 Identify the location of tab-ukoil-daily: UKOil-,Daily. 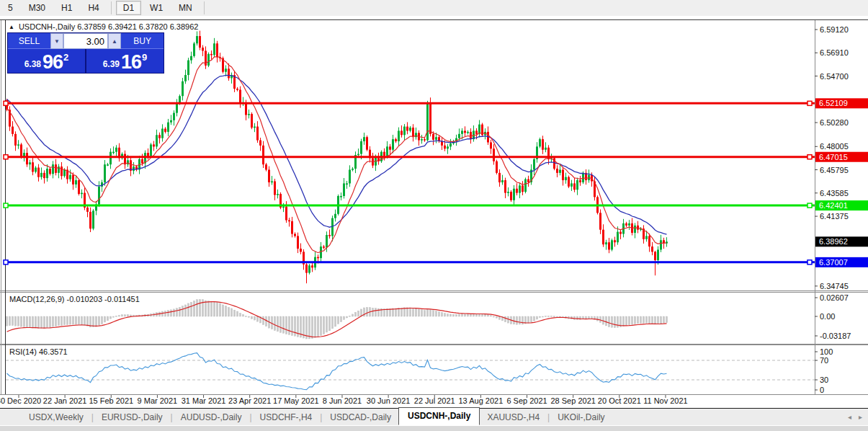
(581, 417).